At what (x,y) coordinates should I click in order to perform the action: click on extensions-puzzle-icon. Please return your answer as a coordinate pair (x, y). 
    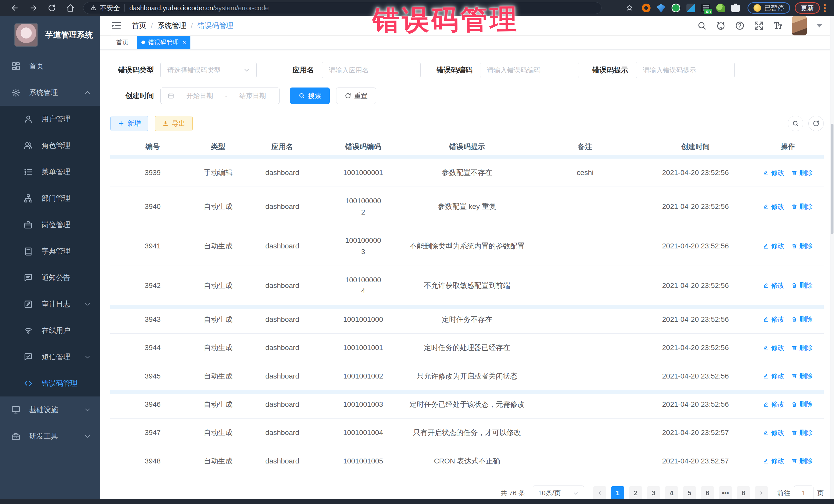
    Looking at the image, I should click on (736, 8).